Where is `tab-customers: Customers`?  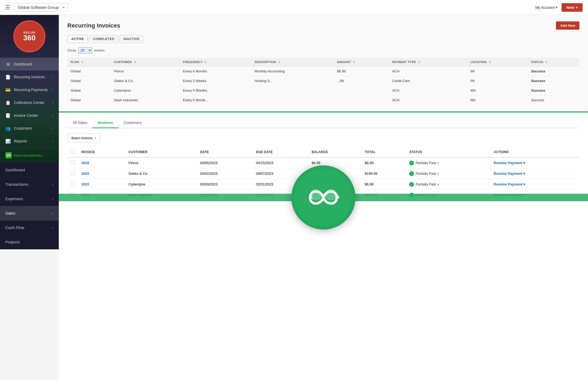
tab-customers: Customers is located at coordinates (133, 123).